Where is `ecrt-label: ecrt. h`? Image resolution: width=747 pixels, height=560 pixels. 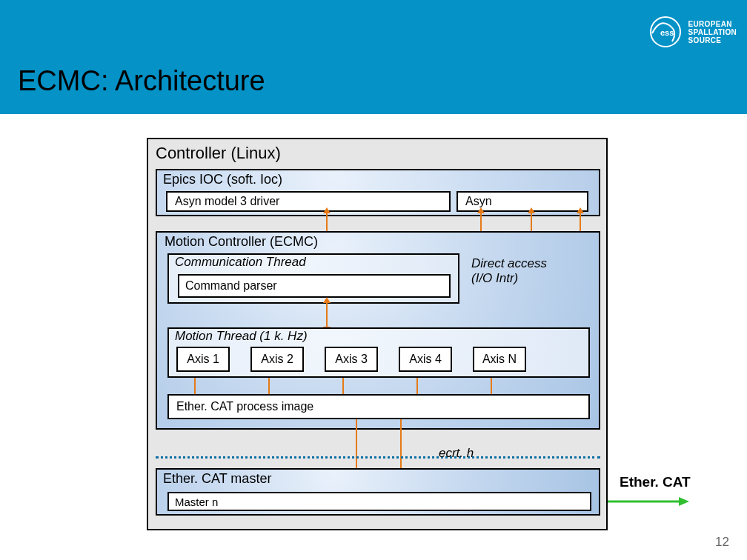
ecrt-label: ecrt. h is located at coordinates (456, 453).